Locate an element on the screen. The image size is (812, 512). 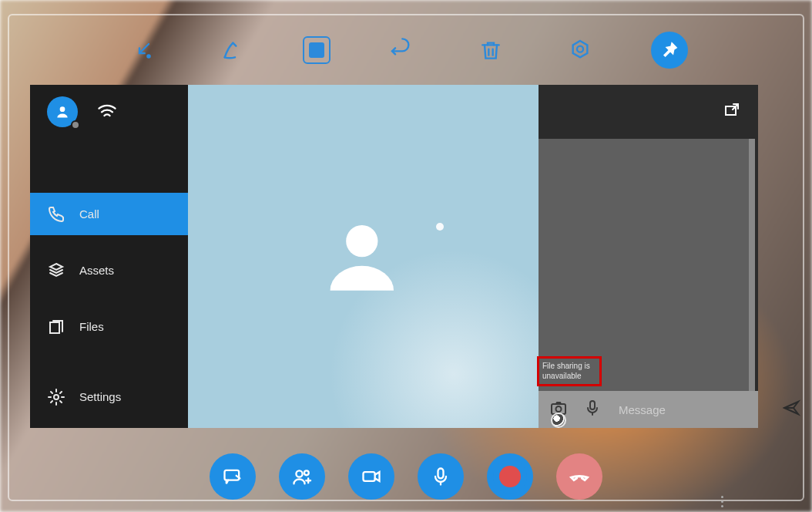
add-participant-button is located at coordinates (302, 477).